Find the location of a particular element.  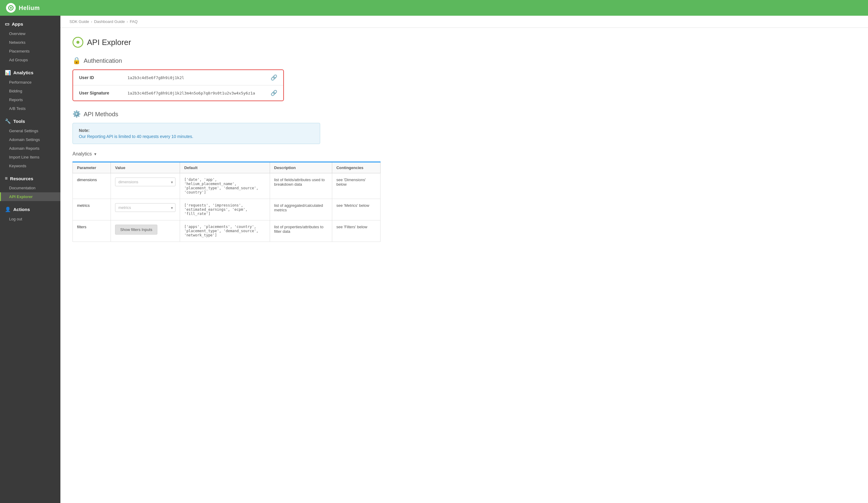

user-signature-row: User Signature 1a2b3c4d5e6f7g8h9i0j1k2l3… is located at coordinates (178, 93).